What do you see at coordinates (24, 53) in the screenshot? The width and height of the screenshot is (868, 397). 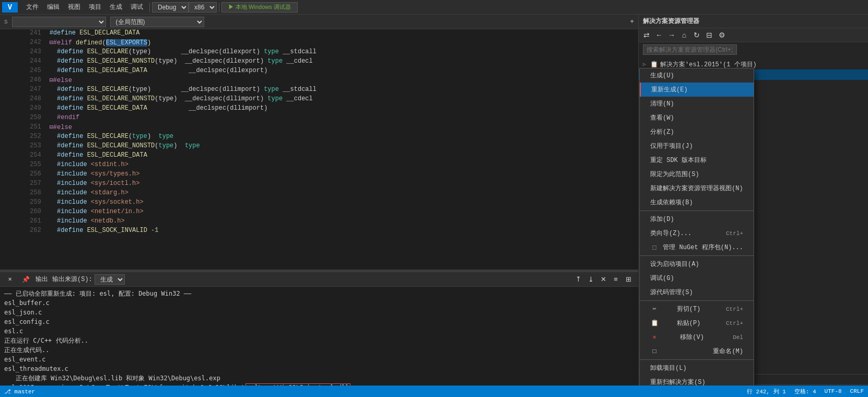 I see `line-number: 243` at bounding box center [24, 53].